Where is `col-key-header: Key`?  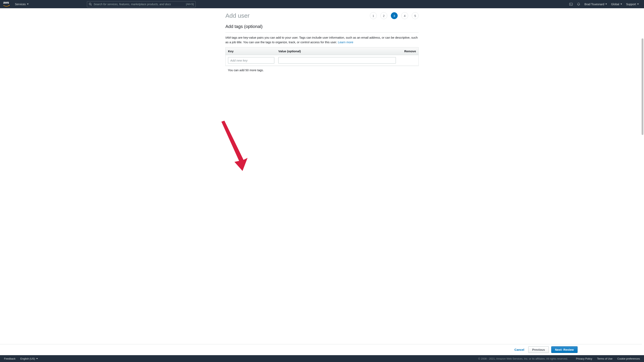
col-key-header: Key is located at coordinates (253, 51).